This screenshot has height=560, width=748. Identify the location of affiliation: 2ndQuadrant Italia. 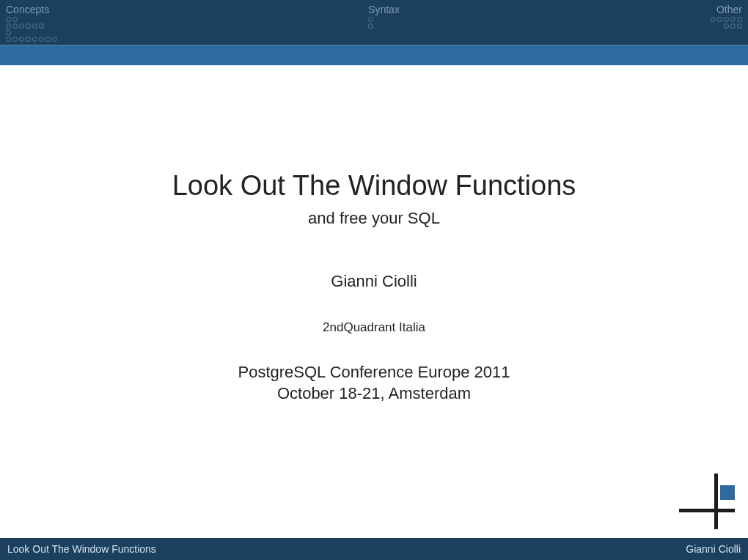
(374, 328).